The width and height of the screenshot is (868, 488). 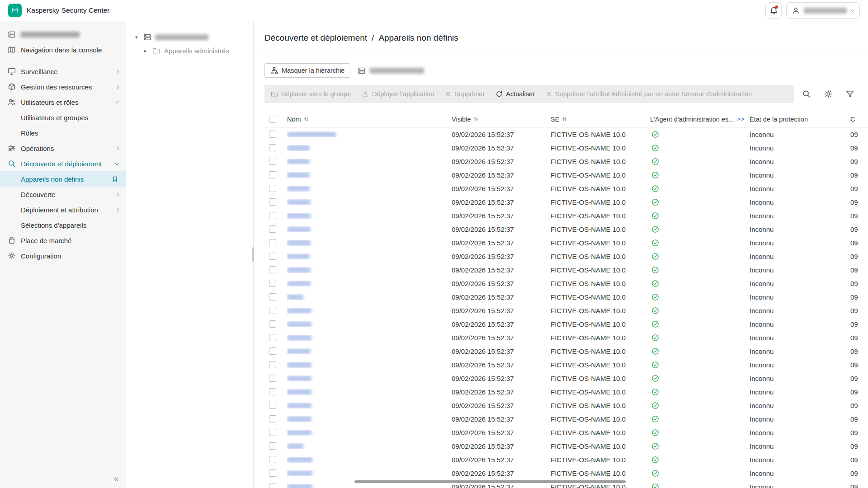 I want to click on sidebar-item-resources: Gestion des ressources, so click(x=63, y=87).